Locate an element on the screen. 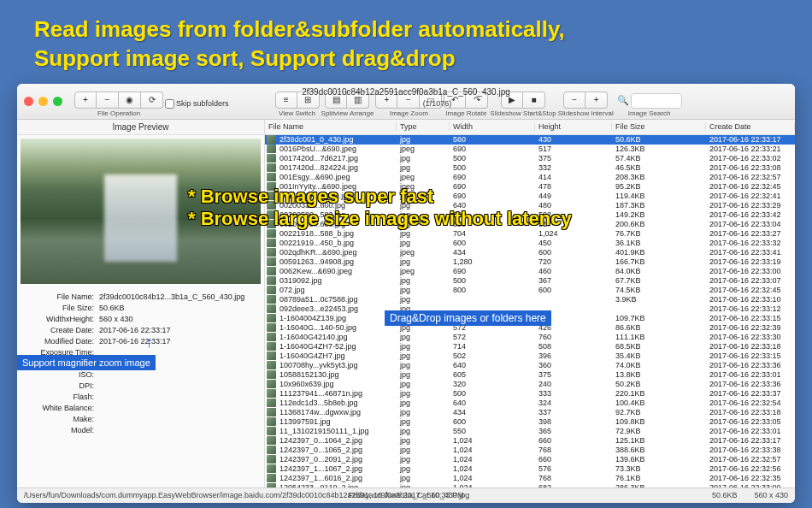  cell-width: 714 is located at coordinates (494, 346).